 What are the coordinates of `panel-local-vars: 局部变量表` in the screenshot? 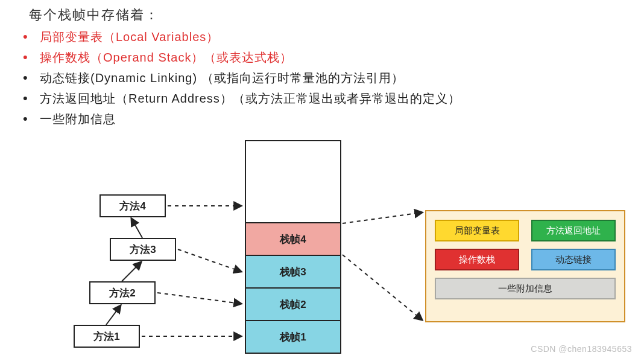 It's located at (477, 231).